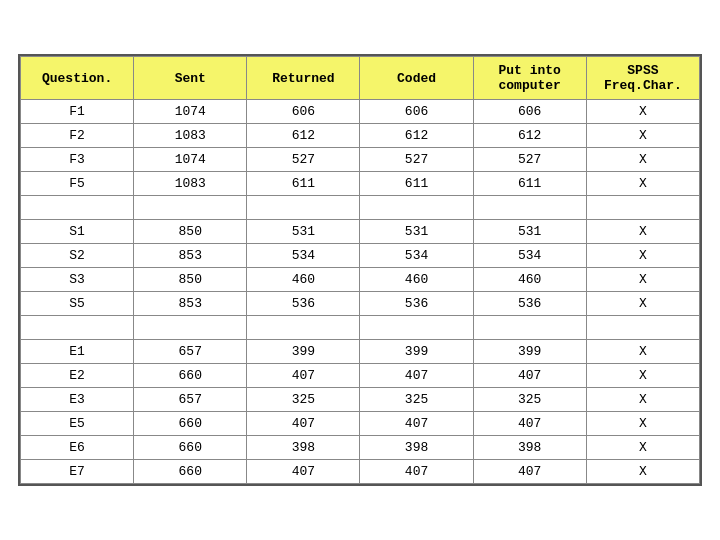 The image size is (720, 540). I want to click on table-row: S1850531531531X, so click(360, 232).